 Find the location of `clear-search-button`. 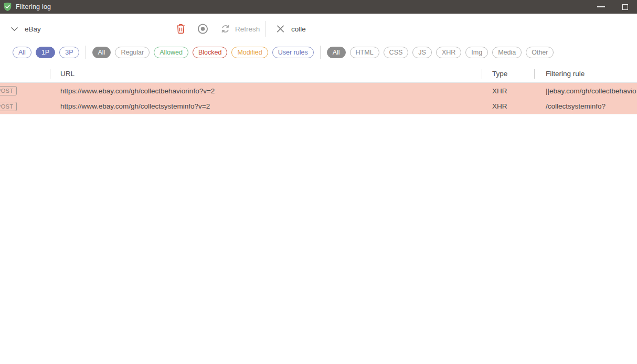

clear-search-button is located at coordinates (280, 29).